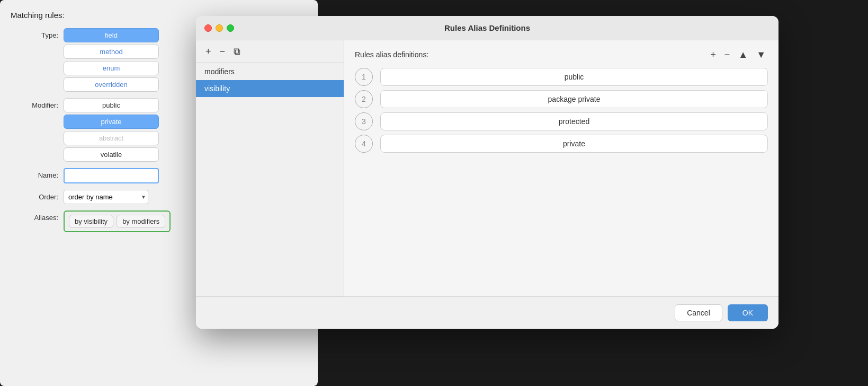 Image resolution: width=868 pixels, height=386 pixels. Describe the element at coordinates (208, 28) in the screenshot. I see `close-button` at that location.